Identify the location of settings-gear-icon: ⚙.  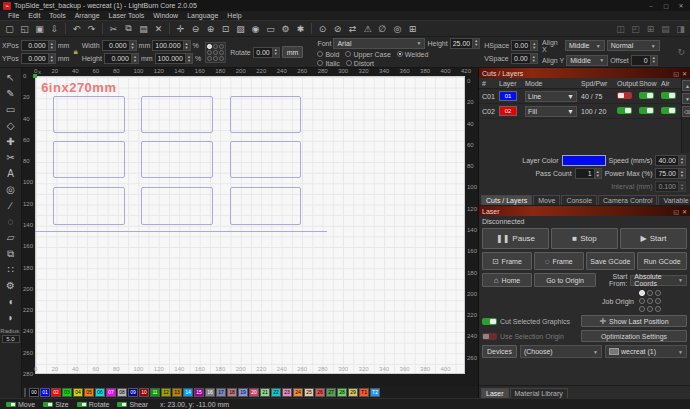
(286, 28).